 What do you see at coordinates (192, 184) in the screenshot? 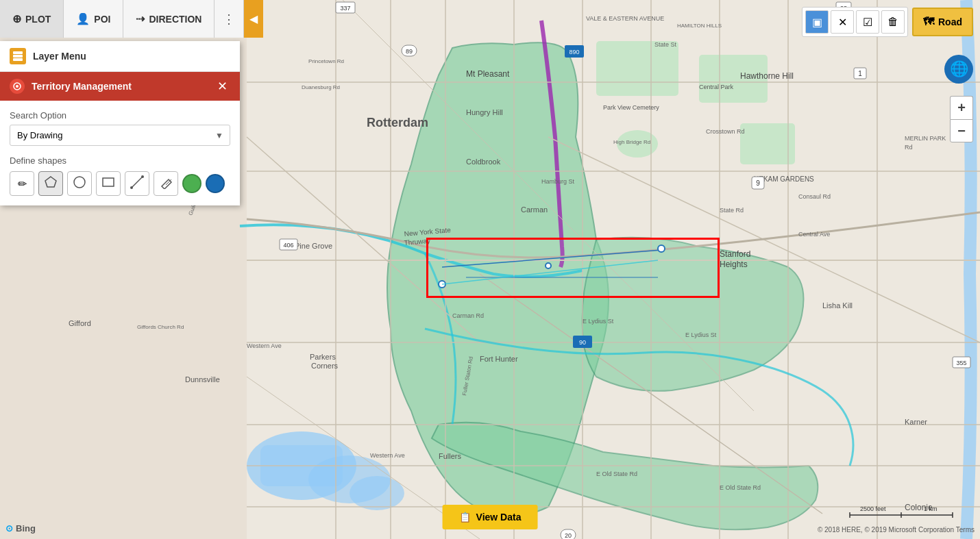
I see `color-green-button` at bounding box center [192, 184].